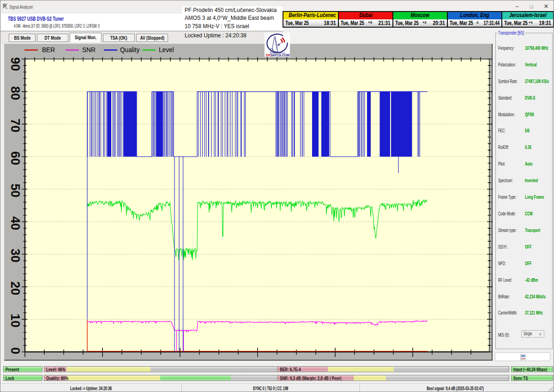  I want to click on svg-text: DXSATCS.COM, so click(278, 55).